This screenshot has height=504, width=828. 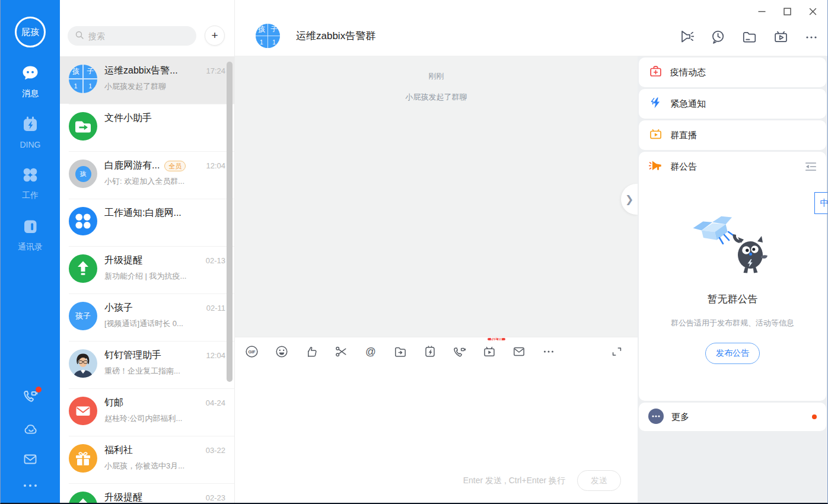 What do you see at coordinates (31, 396) in the screenshot?
I see `video-phone-icon` at bounding box center [31, 396].